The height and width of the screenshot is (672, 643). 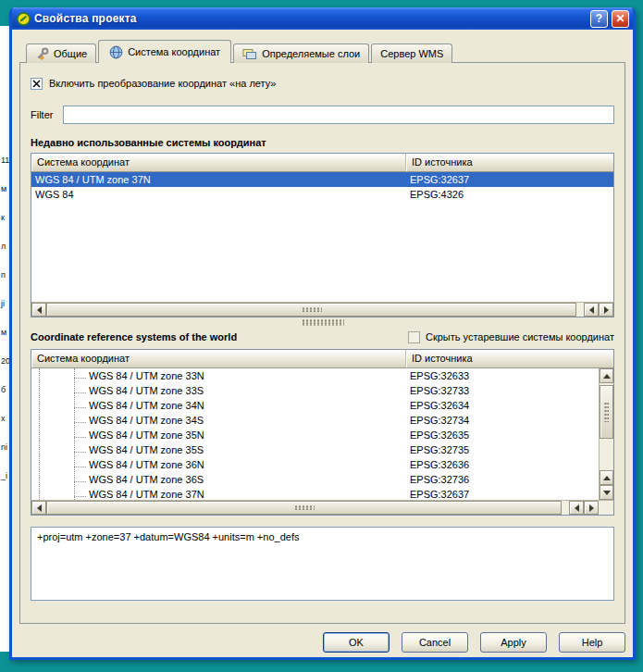 What do you see at coordinates (322, 376) in the screenshot?
I see `table-row: WGS 84 / UTM zone 33NEPSG:32633` at bounding box center [322, 376].